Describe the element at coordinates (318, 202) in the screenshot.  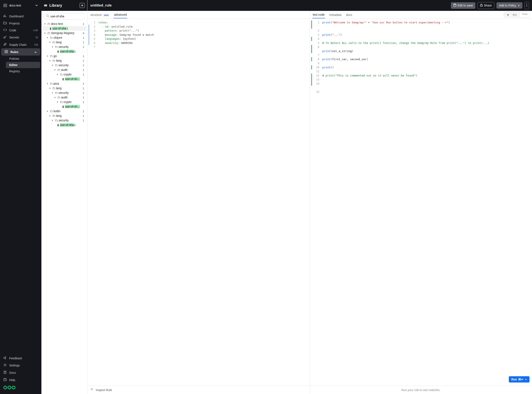
I see `line-gutter: 1 23456 7891011121314 15` at that location.